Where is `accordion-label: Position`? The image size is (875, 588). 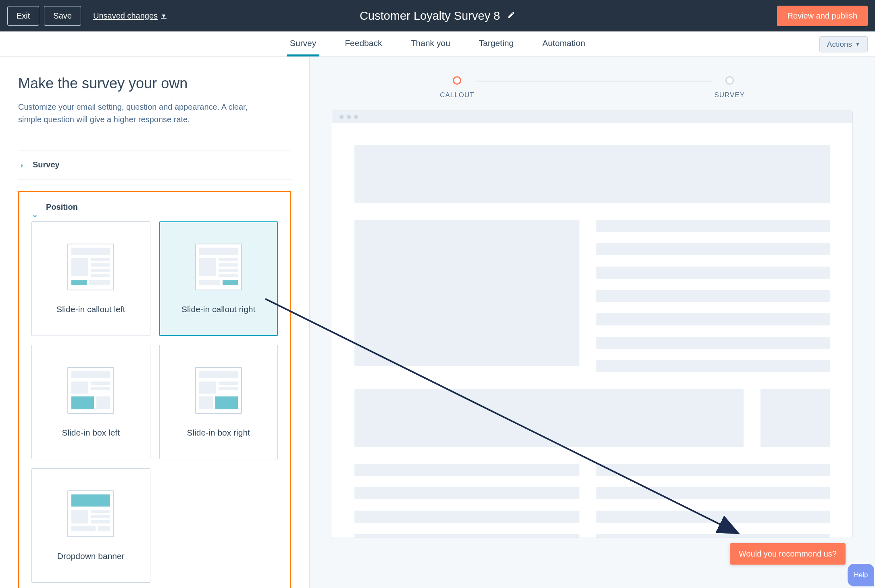
accordion-label: Position is located at coordinates (62, 207).